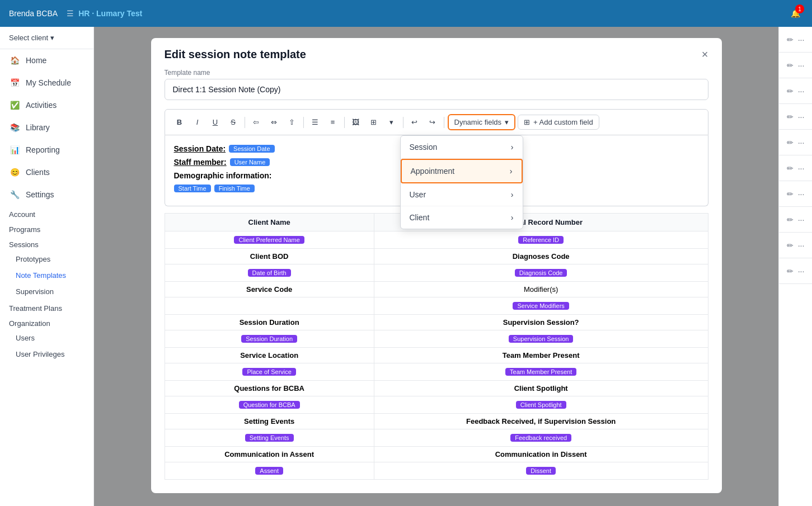  I want to click on close-button: ×, so click(705, 55).